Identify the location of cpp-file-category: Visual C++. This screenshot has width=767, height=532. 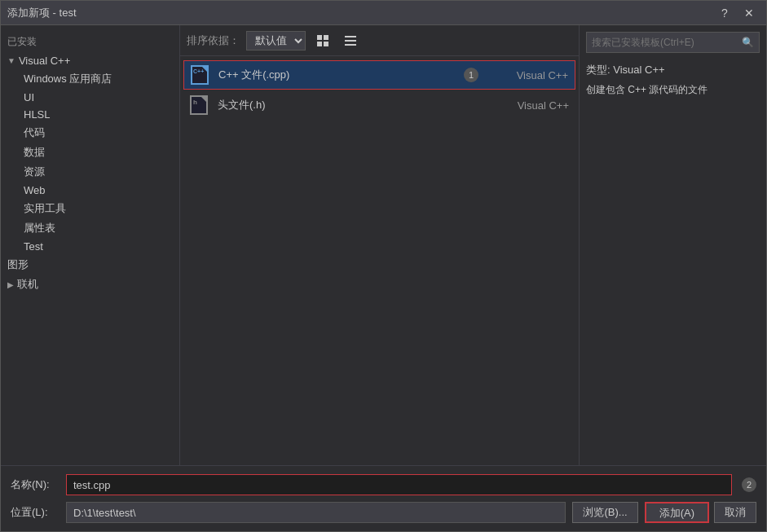
(527, 75).